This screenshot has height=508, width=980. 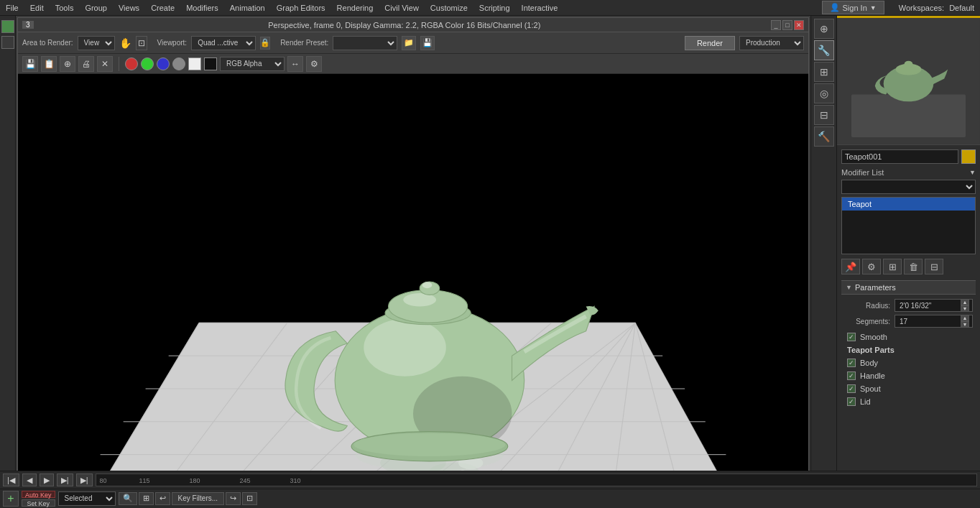 I want to click on handle-checkbox: ✓, so click(x=851, y=376).